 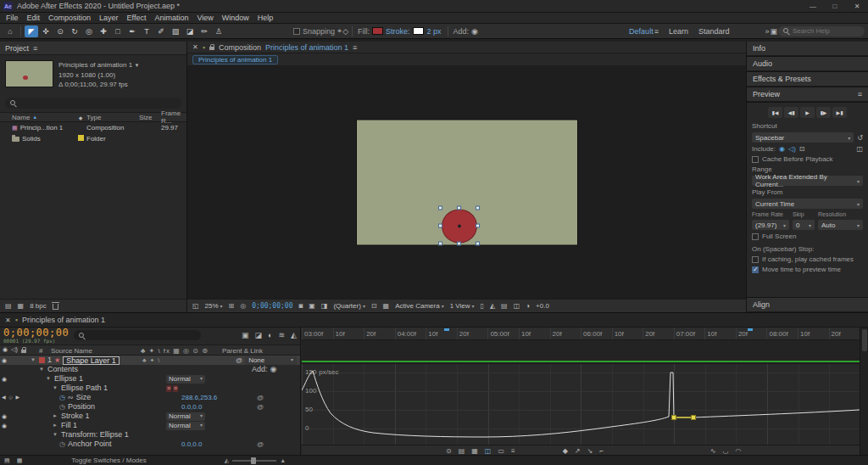 What do you see at coordinates (108, 18) in the screenshot?
I see `menu-layer: Layer` at bounding box center [108, 18].